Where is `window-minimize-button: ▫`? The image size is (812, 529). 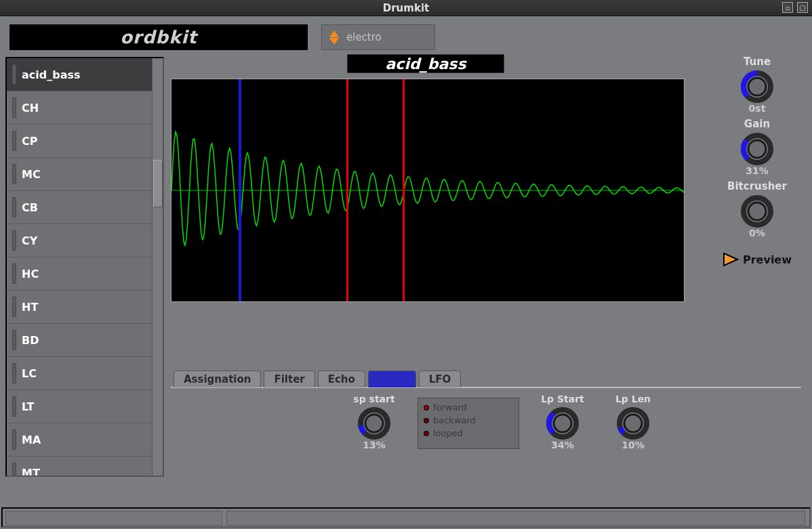 window-minimize-button: ▫ is located at coordinates (788, 7).